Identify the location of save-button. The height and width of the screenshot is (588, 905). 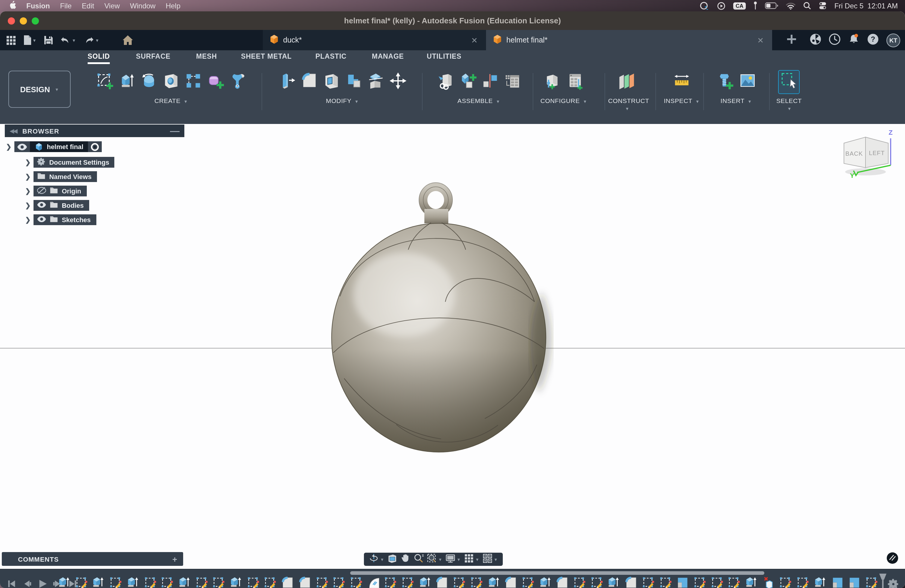
(49, 40).